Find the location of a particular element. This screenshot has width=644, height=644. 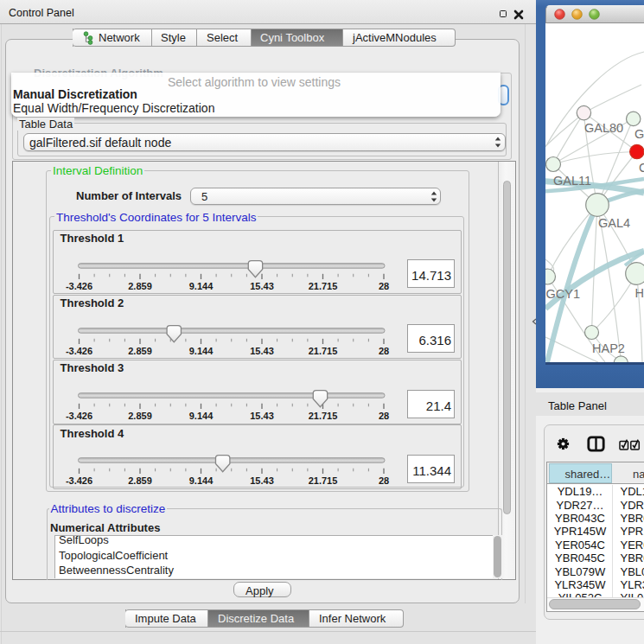

svg-text: GAL4 is located at coordinates (614, 223).